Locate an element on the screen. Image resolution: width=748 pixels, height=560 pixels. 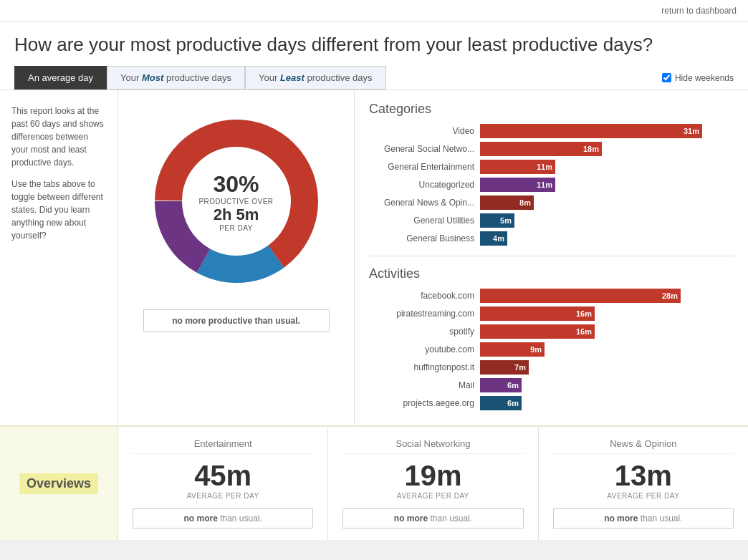
usual-suffix: productive than usual. is located at coordinates (252, 321).